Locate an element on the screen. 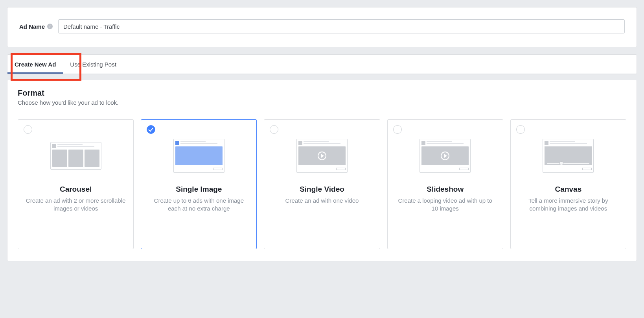  info-icon: i is located at coordinates (50, 26).